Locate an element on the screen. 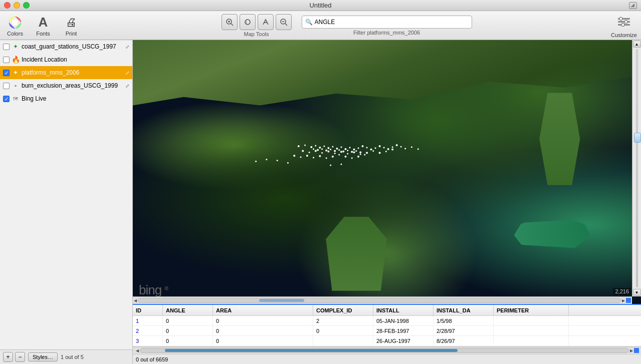 The width and height of the screenshot is (641, 364). col-id-header: ID is located at coordinates (148, 310).